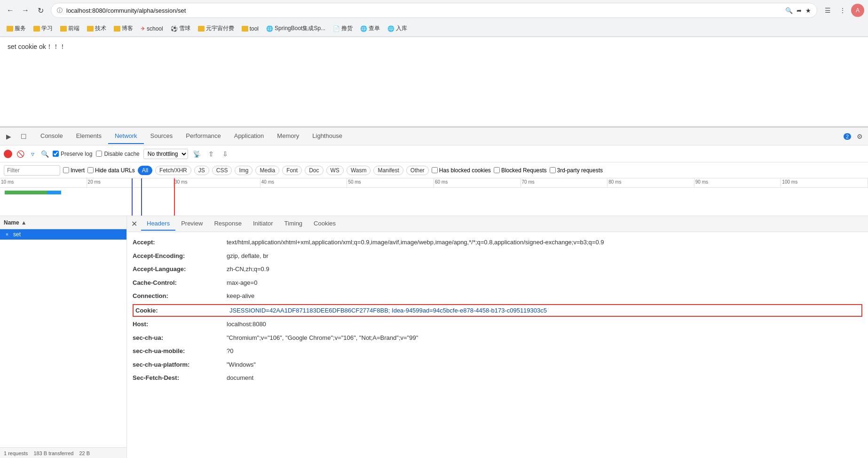 The width and height of the screenshot is (868, 458). What do you see at coordinates (111, 170) in the screenshot?
I see `hide-data-urls-checkbox: Hide data URLs` at bounding box center [111, 170].